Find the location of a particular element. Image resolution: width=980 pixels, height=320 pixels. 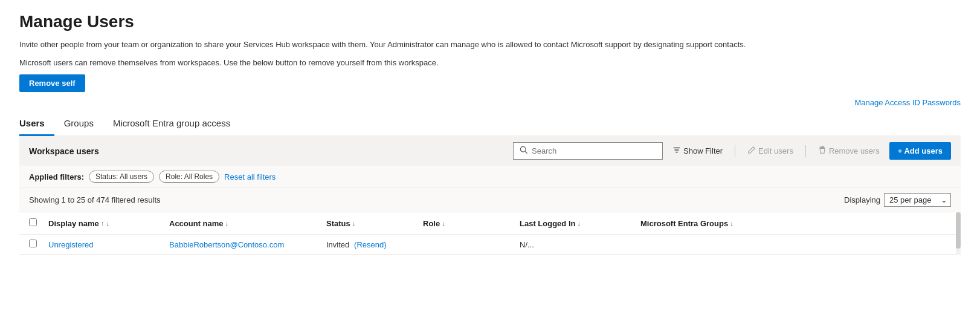

reset-all-filters-button: Reset all filters is located at coordinates (250, 177).